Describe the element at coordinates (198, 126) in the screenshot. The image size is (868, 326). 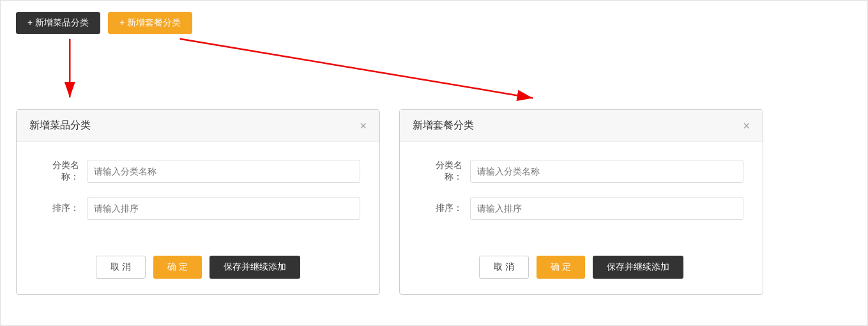
I see `dish-dialog-header: 新增菜品分类 ×` at that location.